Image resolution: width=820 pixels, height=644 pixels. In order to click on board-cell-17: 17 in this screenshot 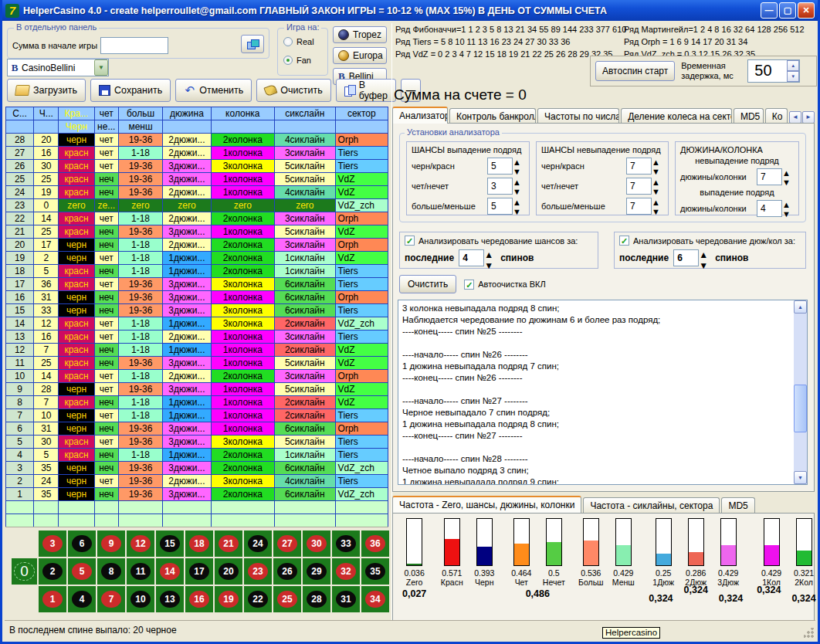, I will do `click(199, 571)`.